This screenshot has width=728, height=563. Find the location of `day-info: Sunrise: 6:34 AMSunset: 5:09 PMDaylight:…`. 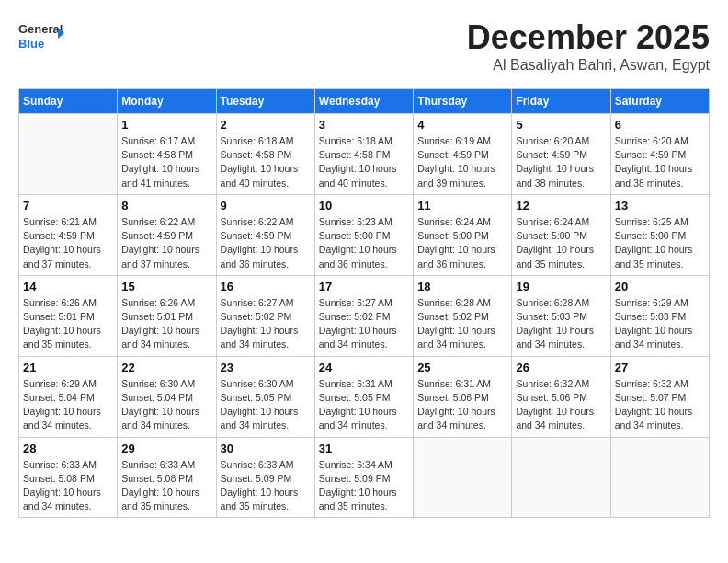

day-info: Sunrise: 6:34 AMSunset: 5:09 PMDaylight:… is located at coordinates (364, 486).